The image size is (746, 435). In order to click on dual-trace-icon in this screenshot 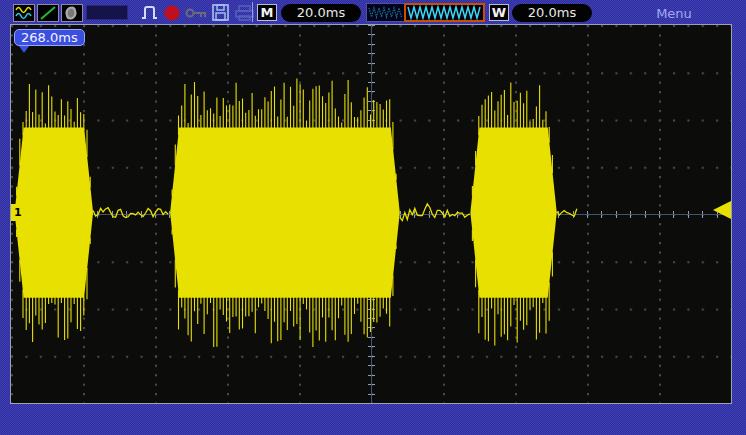, I will do `click(24, 13)`.